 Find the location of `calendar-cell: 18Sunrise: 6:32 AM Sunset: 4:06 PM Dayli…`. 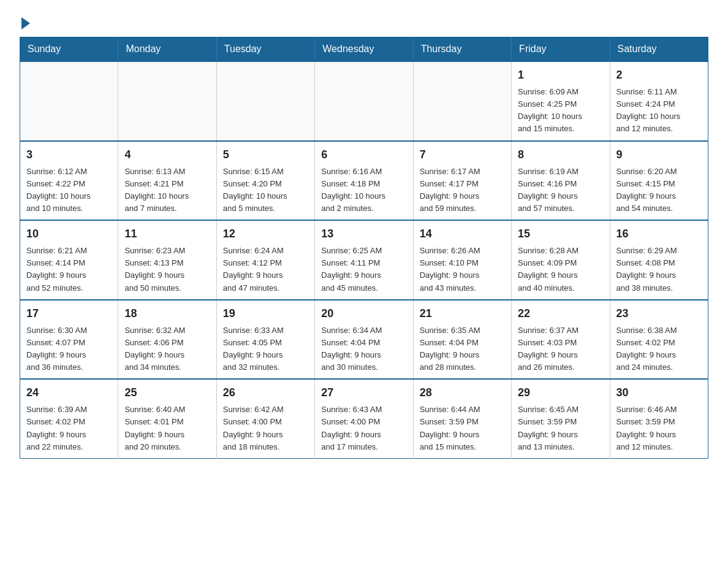

calendar-cell: 18Sunrise: 6:32 AM Sunset: 4:06 PM Dayli… is located at coordinates (167, 340).